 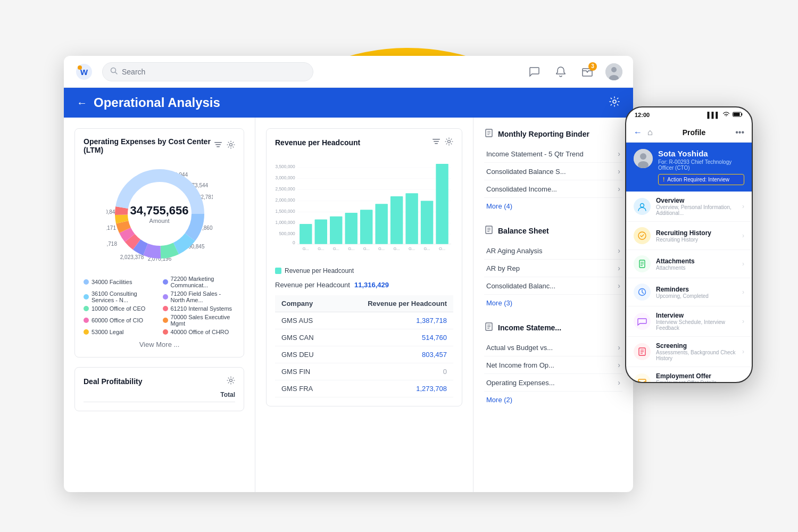 What do you see at coordinates (689, 375) in the screenshot?
I see `phone-menu-item-employment-offer: Employment Offer Employment Offer Detail…` at bounding box center [689, 375].